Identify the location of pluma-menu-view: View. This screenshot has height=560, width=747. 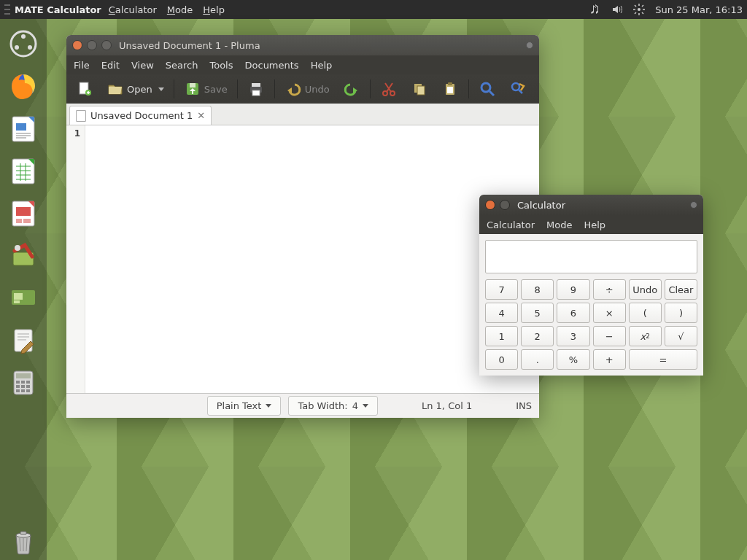
(143, 66).